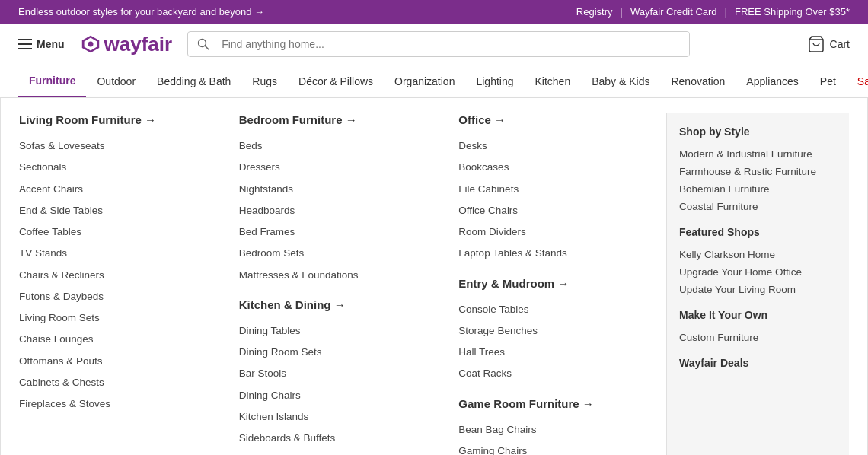  Describe the element at coordinates (343, 396) in the screenshot. I see `list-item: Dining Chairs` at that location.